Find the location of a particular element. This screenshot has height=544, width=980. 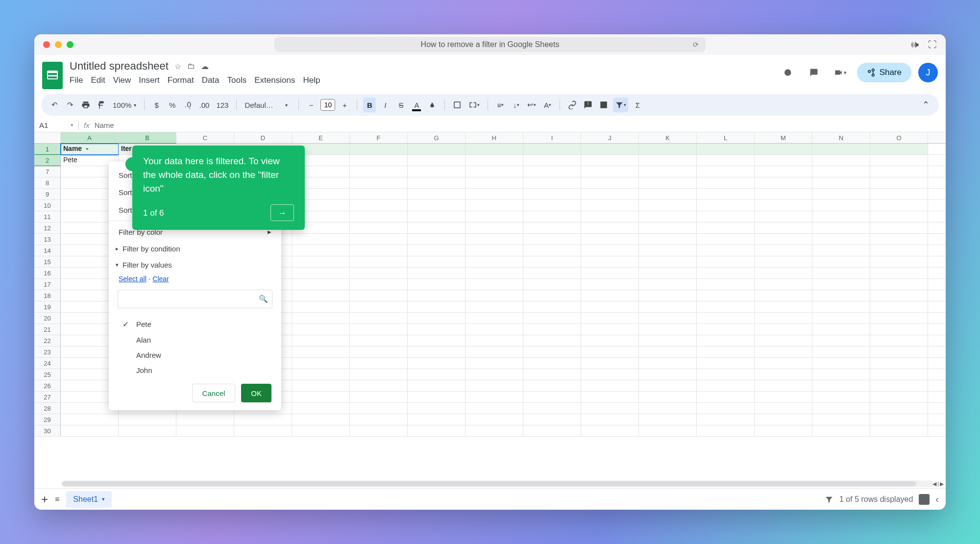

clear-link: Clear is located at coordinates (161, 279).